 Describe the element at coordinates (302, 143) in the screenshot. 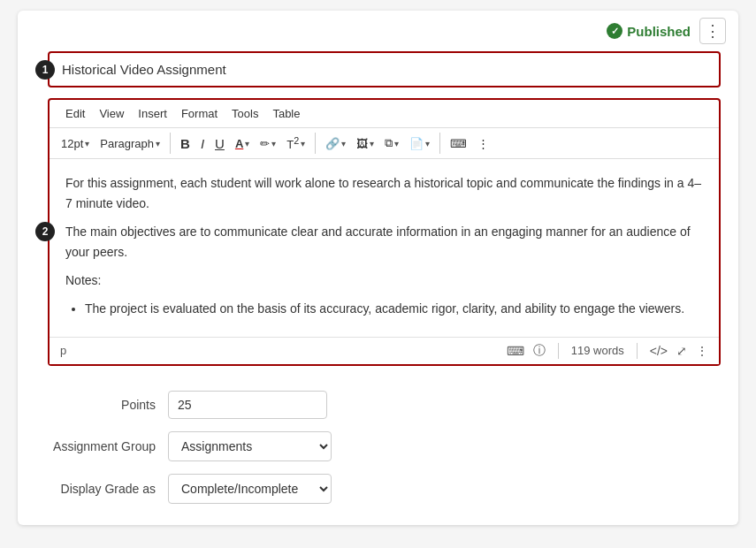

I see `superscript-chevron-icon: ▾` at that location.